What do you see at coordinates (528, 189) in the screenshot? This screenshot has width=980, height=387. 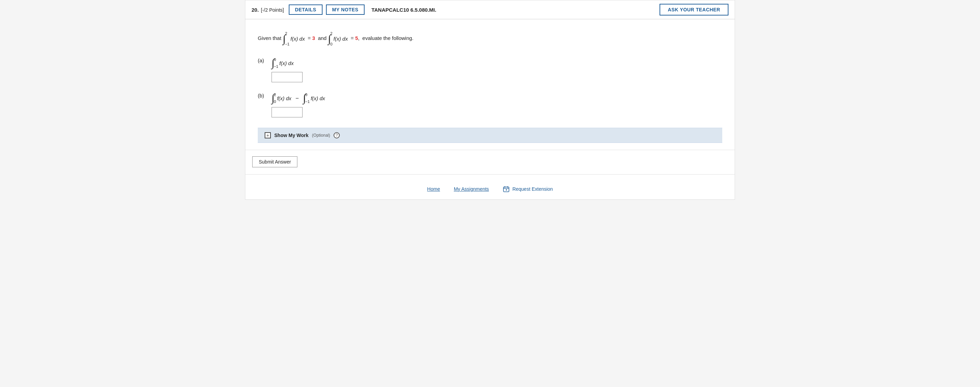 I see `request-extension-wrap: Request Extension` at bounding box center [528, 189].